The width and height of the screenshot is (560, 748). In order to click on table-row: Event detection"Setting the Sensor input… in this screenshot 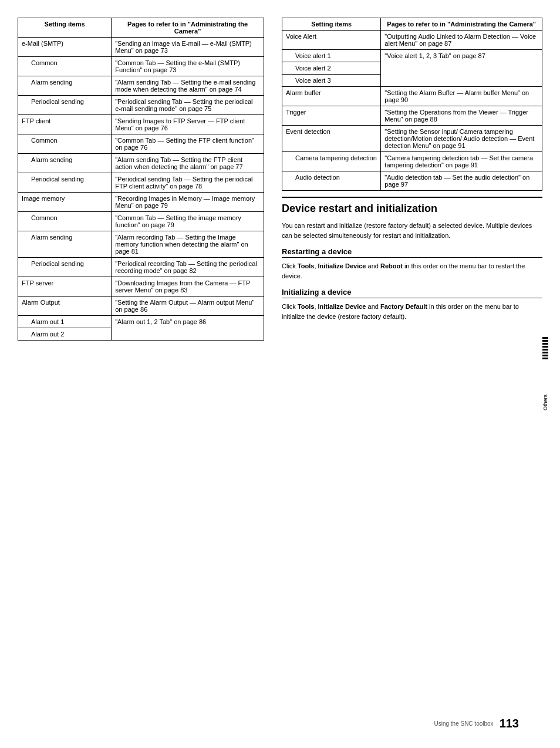, I will do `click(412, 139)`.